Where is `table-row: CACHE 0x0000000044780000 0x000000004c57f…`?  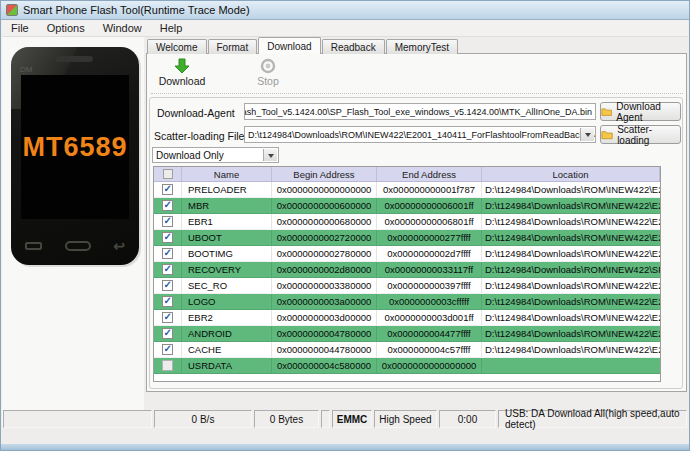
table-row: CACHE 0x0000000044780000 0x000000004c57f… is located at coordinates (407, 350).